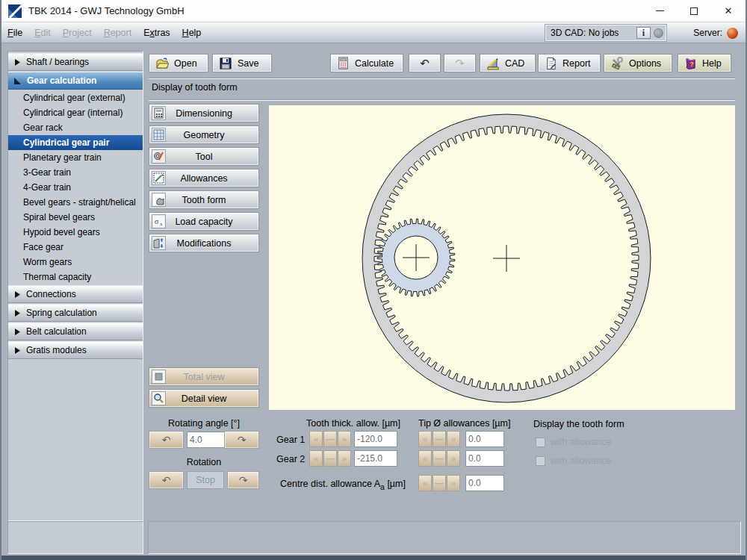 The image size is (747, 560). Describe the element at coordinates (204, 178) in the screenshot. I see `allowances-button: Allowances` at that location.